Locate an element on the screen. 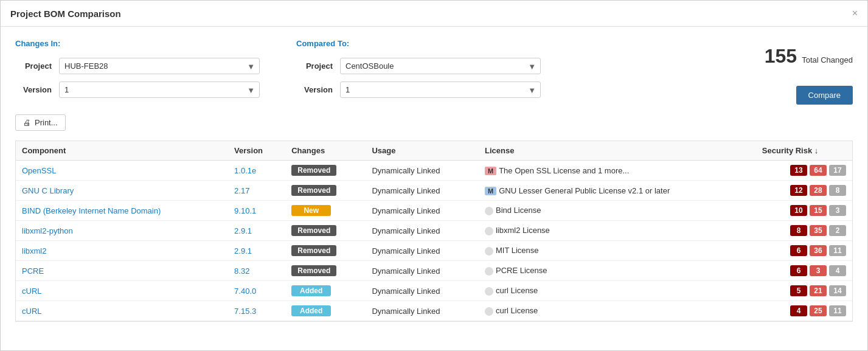 Image resolution: width=868 pixels, height=351 pixels. table-row: libxml22.9.1RemovedDynamically LinkedMIT… is located at coordinates (434, 251).